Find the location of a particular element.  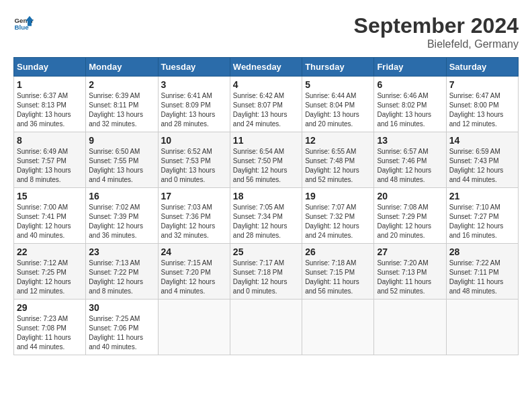

col-friday: Friday is located at coordinates (410, 67).